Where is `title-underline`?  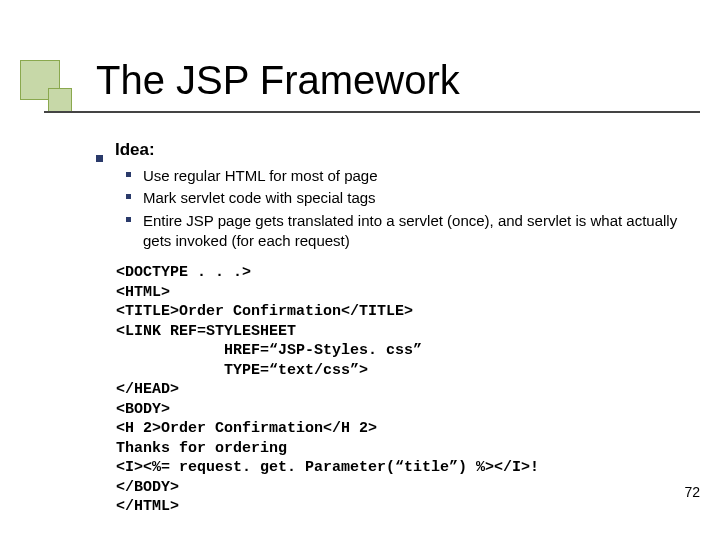 title-underline is located at coordinates (372, 112).